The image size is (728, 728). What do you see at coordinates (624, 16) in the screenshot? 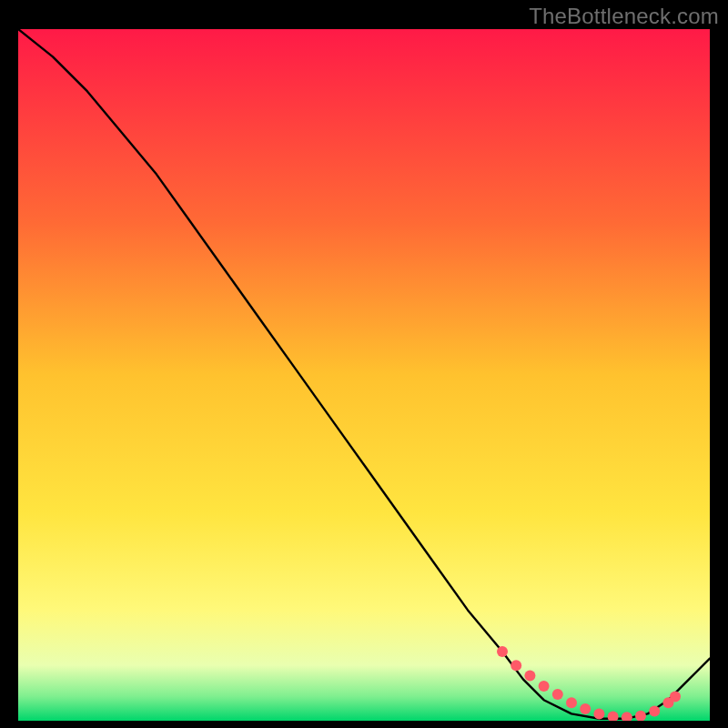
I see `watermark-text: TheBottleneck.com` at bounding box center [624, 16].